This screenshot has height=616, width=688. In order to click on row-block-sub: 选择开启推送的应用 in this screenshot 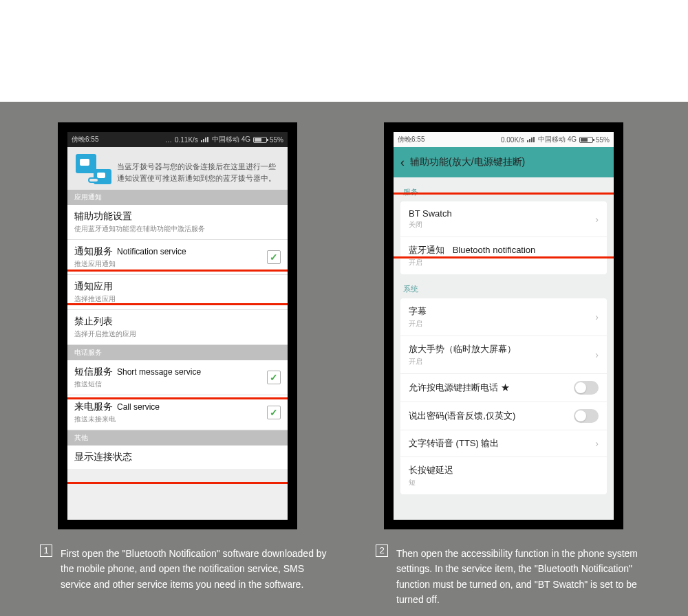, I will do `click(105, 334)`.